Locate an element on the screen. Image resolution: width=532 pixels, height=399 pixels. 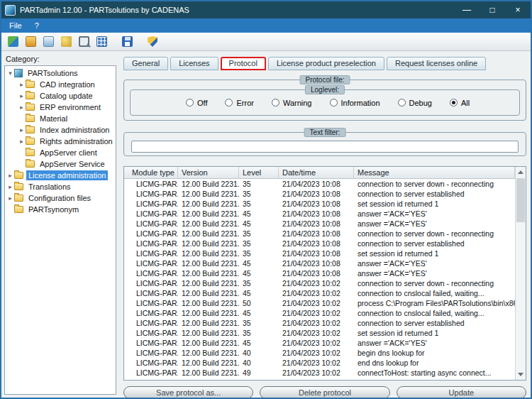
tree-label-rights-administration: Rights administration is located at coordinates (77, 141).